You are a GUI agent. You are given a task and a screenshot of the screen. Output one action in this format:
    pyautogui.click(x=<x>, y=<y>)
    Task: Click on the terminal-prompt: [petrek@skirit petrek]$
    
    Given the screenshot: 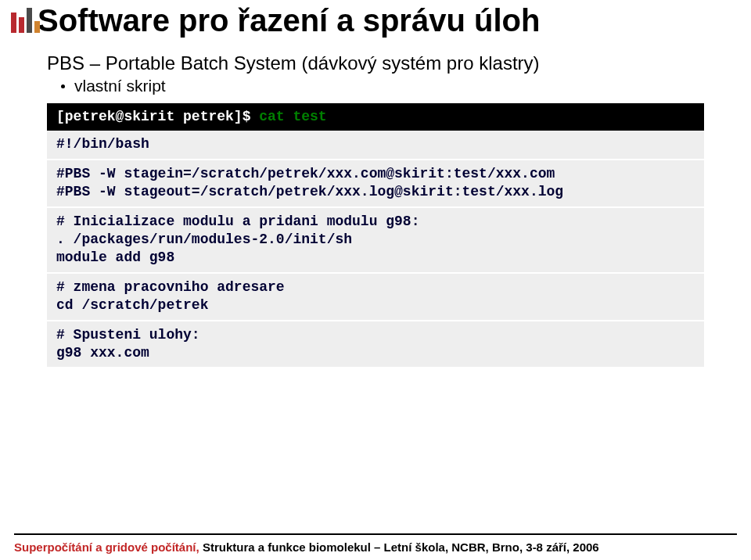 What is the action you would take?
    pyautogui.click(x=158, y=117)
    